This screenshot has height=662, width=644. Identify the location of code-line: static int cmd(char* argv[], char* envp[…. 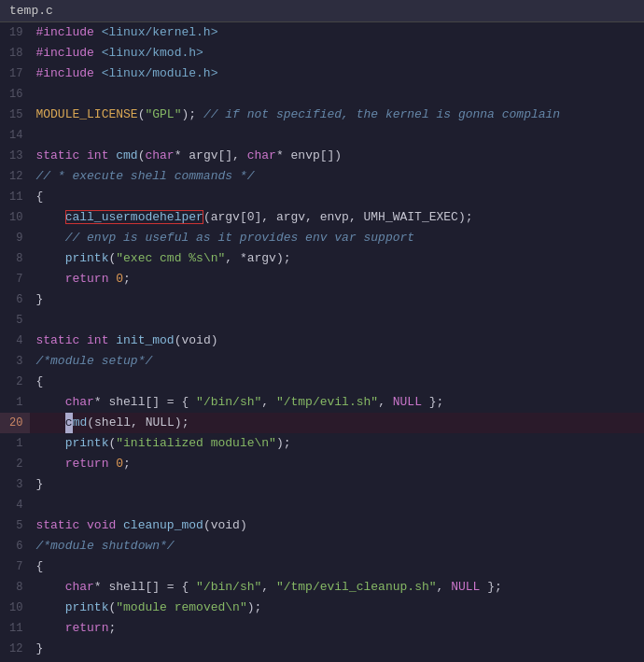
(337, 156).